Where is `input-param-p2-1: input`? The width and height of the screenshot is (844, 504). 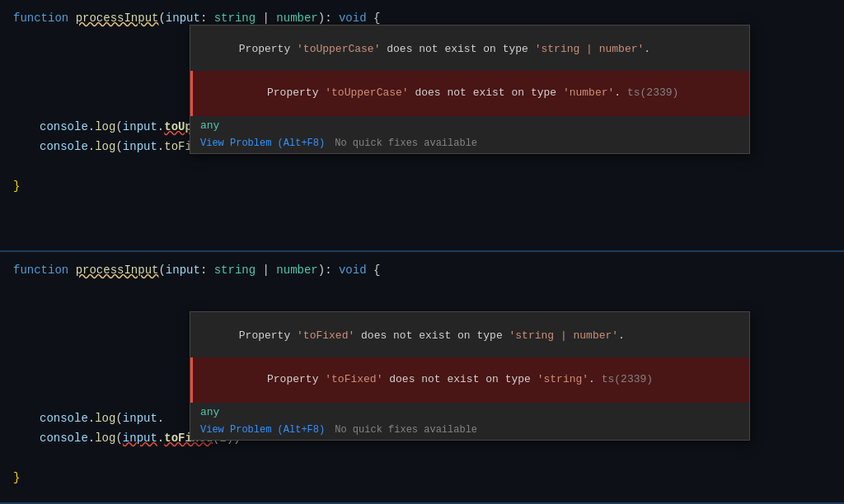
input-param-p2-1: input is located at coordinates (140, 418).